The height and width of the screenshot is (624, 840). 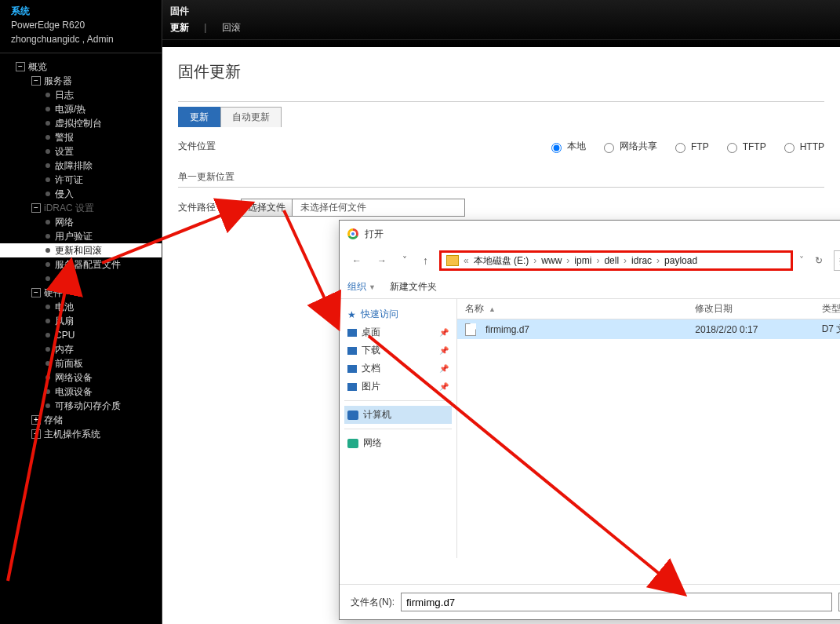 I want to click on tree-server: 服务器, so click(x=81, y=81).